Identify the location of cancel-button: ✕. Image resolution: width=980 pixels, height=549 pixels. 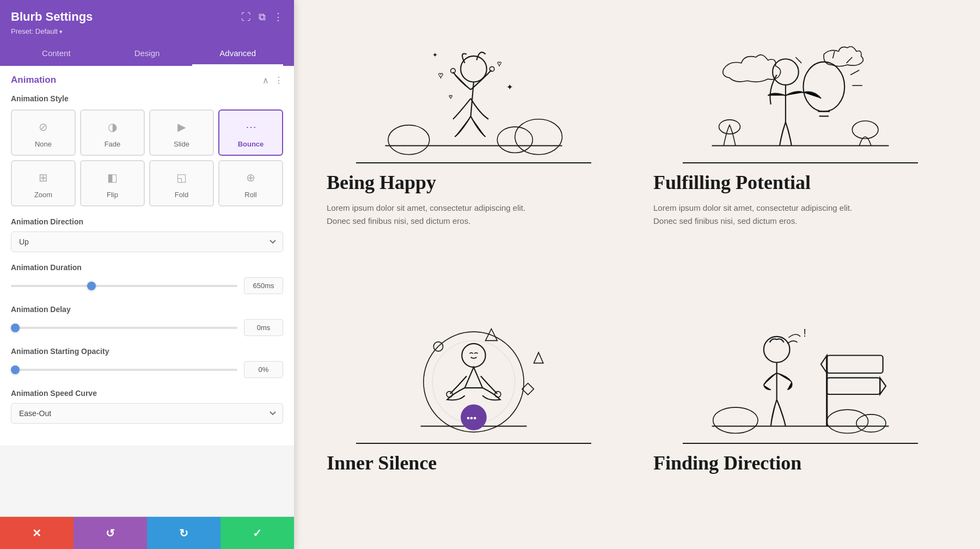
(37, 533).